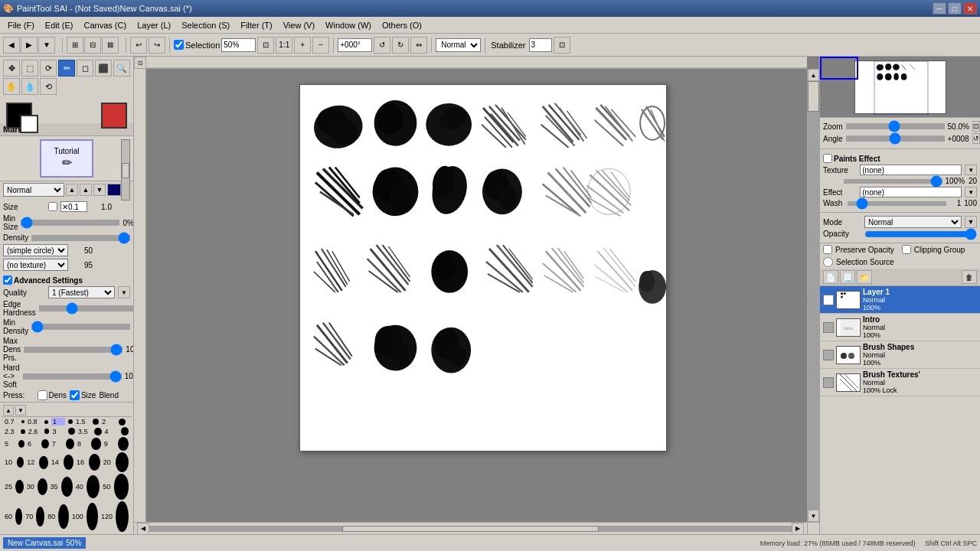  I want to click on new-linework-layer-btn: 📃, so click(848, 277).